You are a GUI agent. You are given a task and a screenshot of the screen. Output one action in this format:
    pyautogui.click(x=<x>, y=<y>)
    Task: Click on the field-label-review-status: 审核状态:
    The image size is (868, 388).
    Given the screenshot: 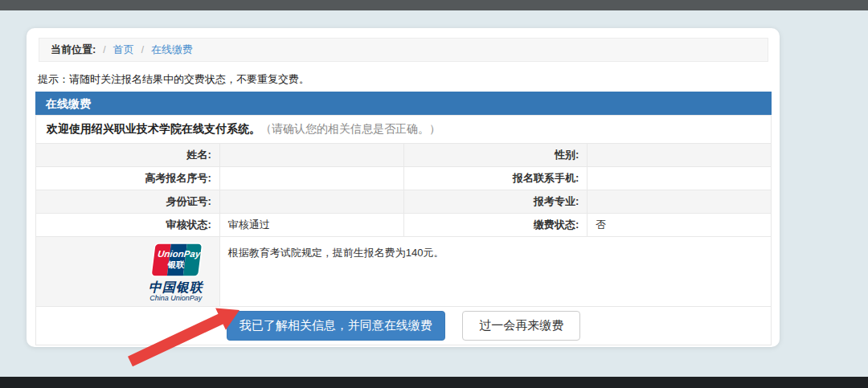 What is the action you would take?
    pyautogui.click(x=129, y=225)
    